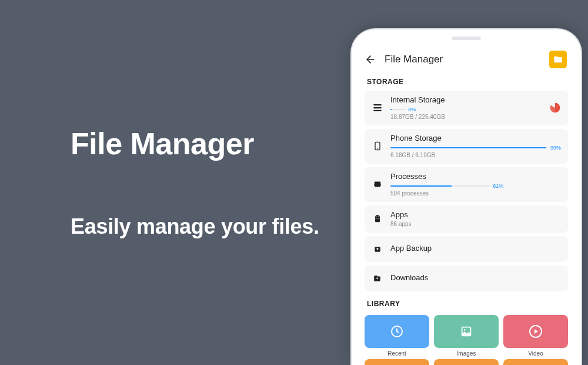 The width and height of the screenshot is (588, 365). I want to click on backup-icon, so click(377, 249).